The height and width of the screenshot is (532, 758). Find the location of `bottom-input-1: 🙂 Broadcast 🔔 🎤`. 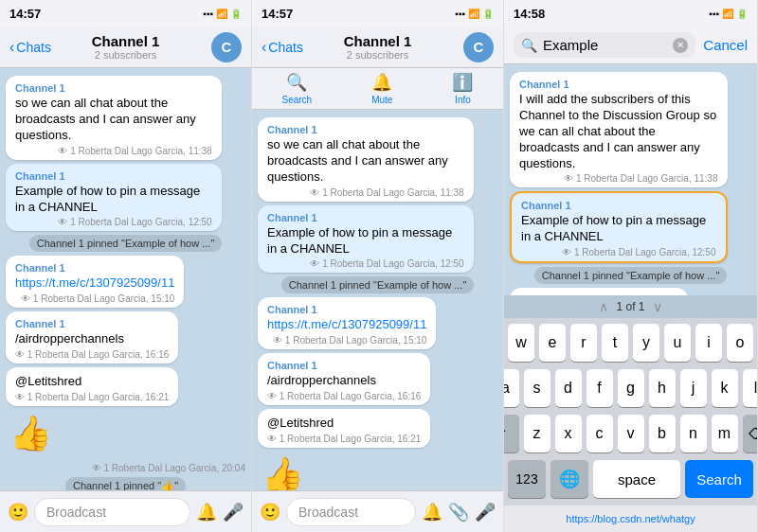

bottom-input-1: 🙂 Broadcast 🔔 🎤 is located at coordinates (125, 511).